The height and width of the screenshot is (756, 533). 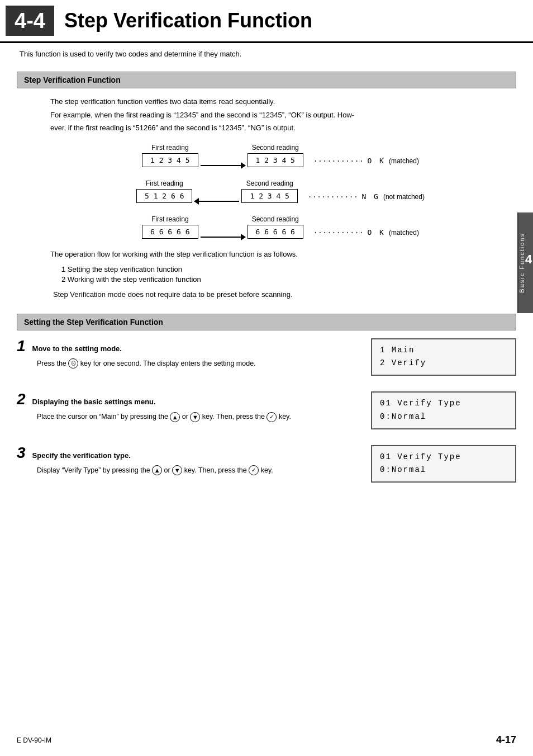 I want to click on first-label-1: First reading, so click(x=170, y=148).